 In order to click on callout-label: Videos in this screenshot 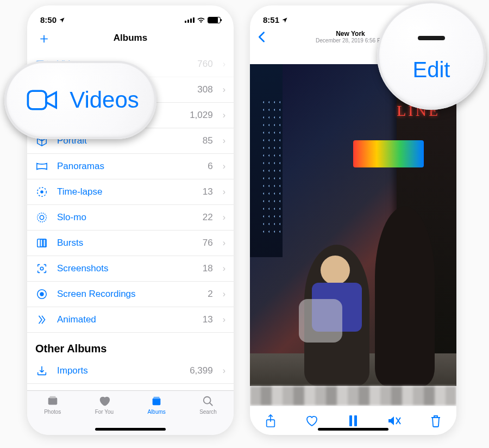, I will do `click(104, 100)`.